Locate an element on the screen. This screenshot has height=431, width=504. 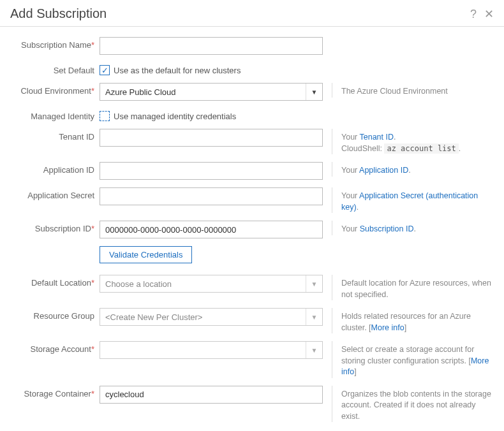
help-cloud-environment: The Azure Cloud Environment is located at coordinates (413, 91).